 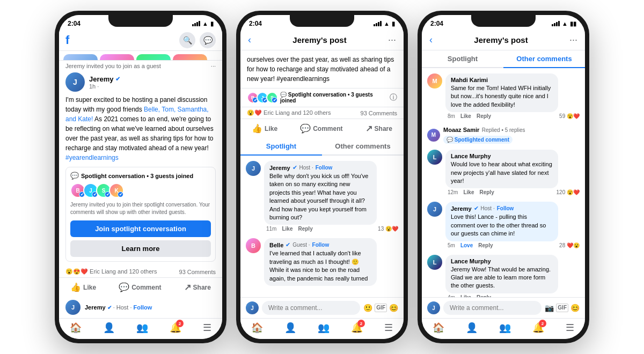 What do you see at coordinates (83, 287) in the screenshot?
I see `like-button-1: 👍 Like` at bounding box center [83, 287].